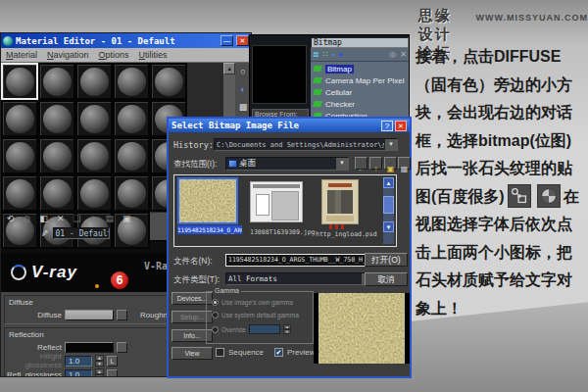 The height and width of the screenshot is (392, 588). What do you see at coordinates (11, 220) in the screenshot?
I see `get-material-icon: ⟲` at bounding box center [11, 220].